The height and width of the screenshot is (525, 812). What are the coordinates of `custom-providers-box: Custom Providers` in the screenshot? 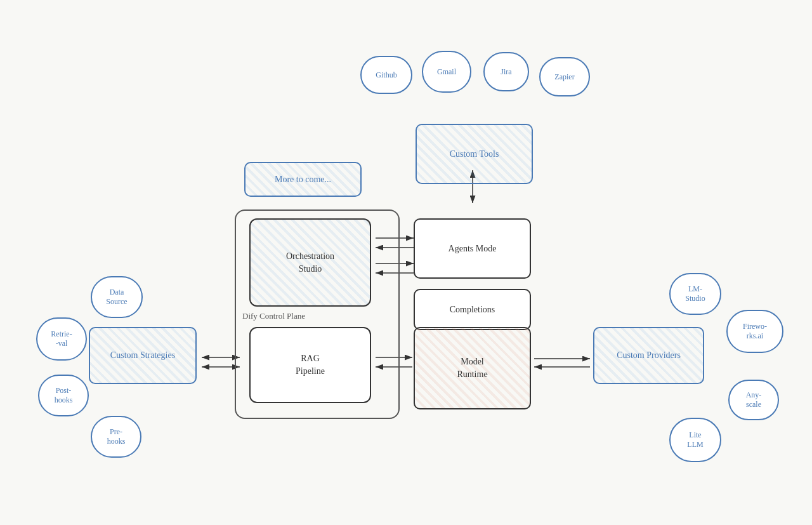 It's located at (648, 356).